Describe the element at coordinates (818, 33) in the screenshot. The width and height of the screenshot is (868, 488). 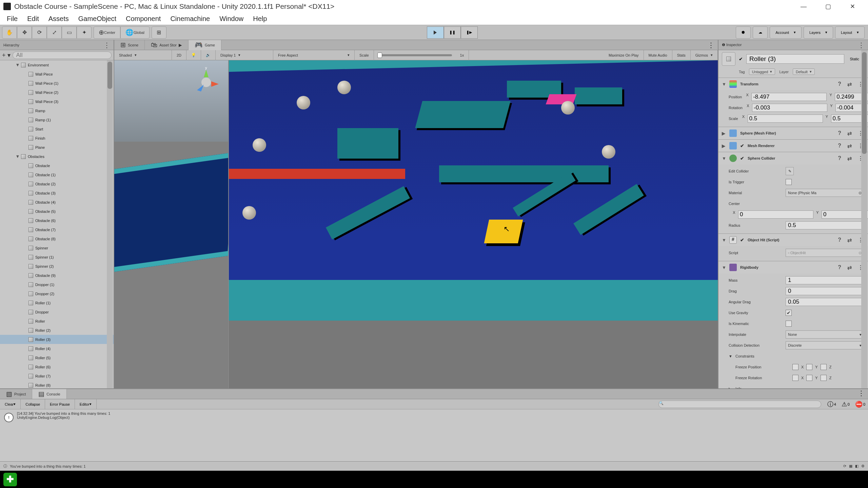
I see `layers-dropdown: Layers▾` at that location.